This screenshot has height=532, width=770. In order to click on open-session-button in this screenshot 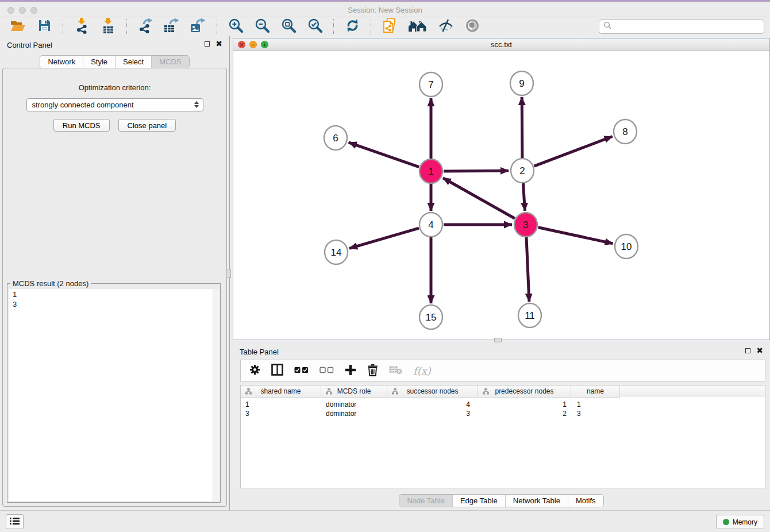, I will do `click(18, 26)`.